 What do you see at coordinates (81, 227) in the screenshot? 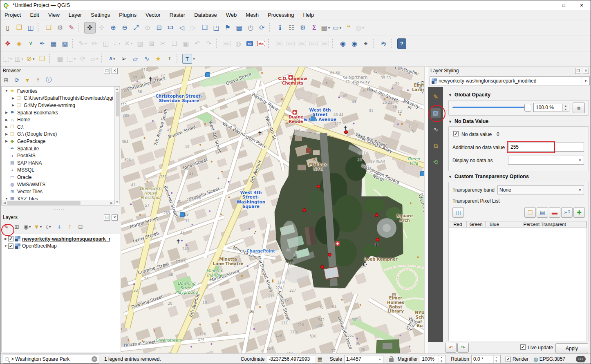
I see `remove-layer-button: ⊟` at bounding box center [81, 227].